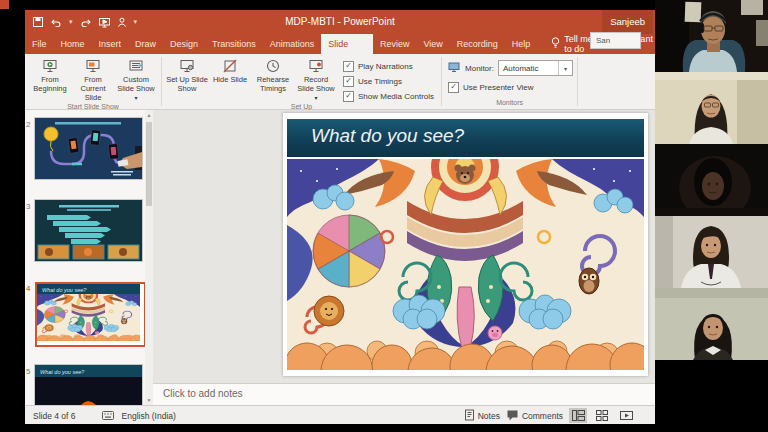 The height and width of the screenshot is (432, 768). I want to click on tab-home: Home, so click(73, 44).